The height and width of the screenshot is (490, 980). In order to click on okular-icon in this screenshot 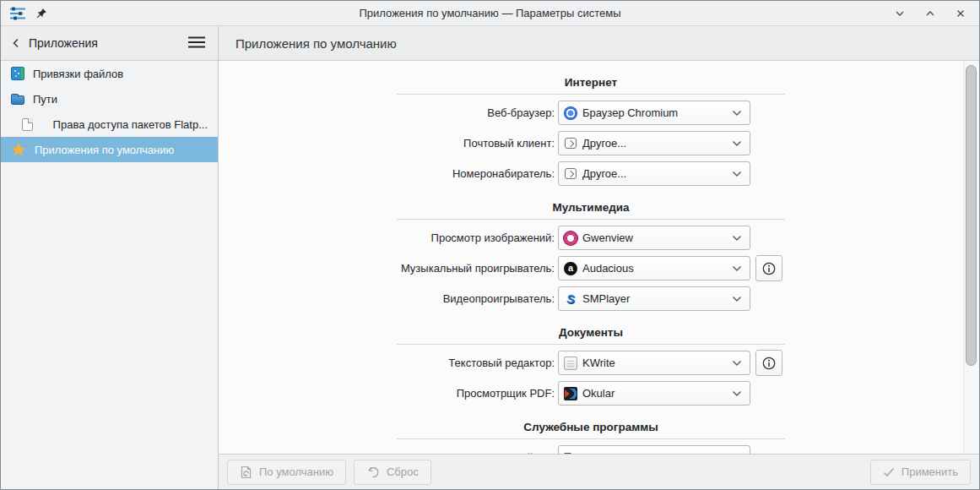, I will do `click(571, 394)`.